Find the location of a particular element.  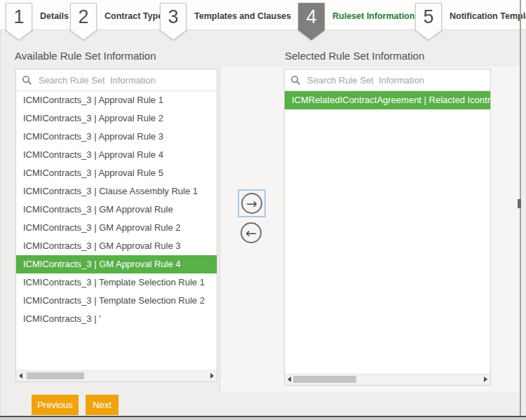

step-pentagon: 1 is located at coordinates (19, 22).